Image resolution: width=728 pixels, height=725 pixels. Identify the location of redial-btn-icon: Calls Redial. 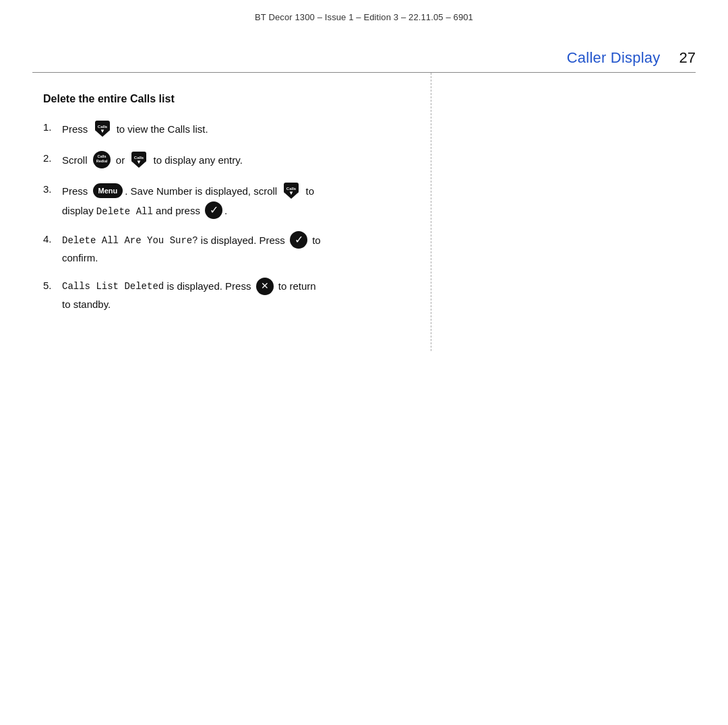
(102, 160).